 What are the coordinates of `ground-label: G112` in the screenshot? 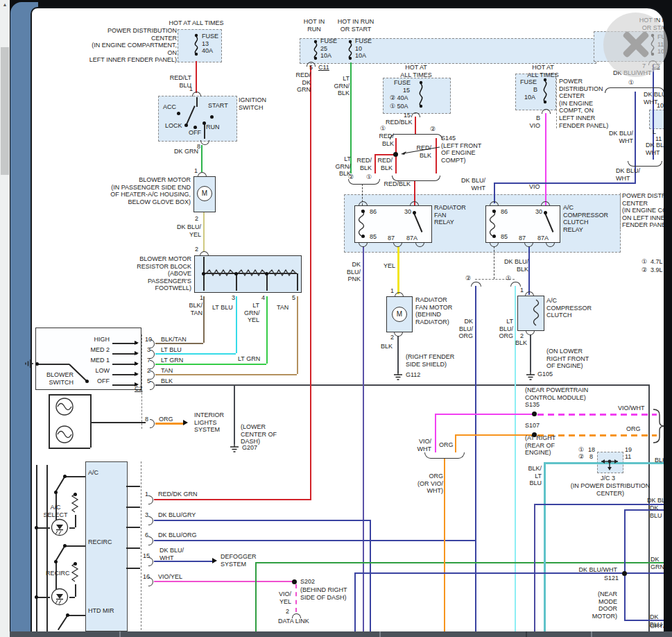 It's located at (413, 375).